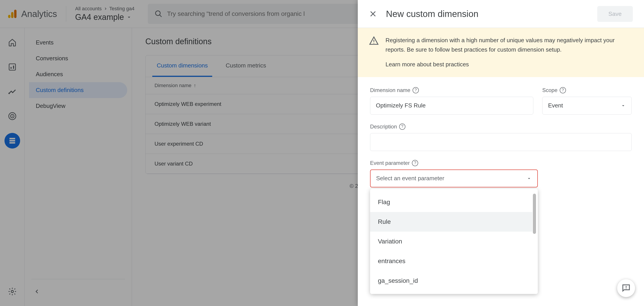 Image resolution: width=644 pixels, height=306 pixels. What do you see at coordinates (390, 163) in the screenshot?
I see `event-parameter-label: Event parameter` at bounding box center [390, 163].